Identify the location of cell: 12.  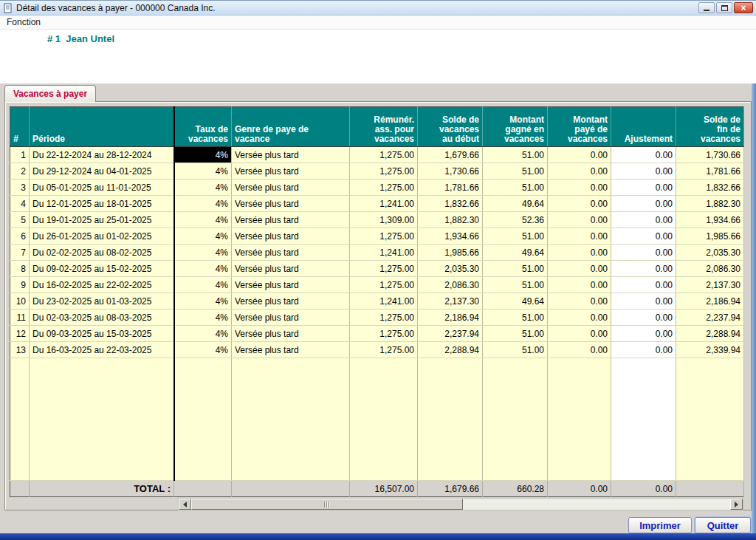
(20, 334).